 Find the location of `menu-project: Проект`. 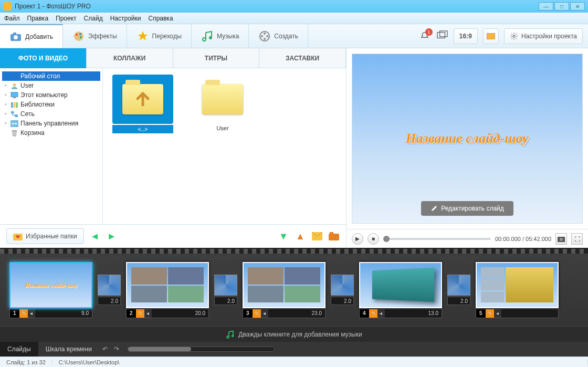

menu-project: Проект is located at coordinates (66, 18).